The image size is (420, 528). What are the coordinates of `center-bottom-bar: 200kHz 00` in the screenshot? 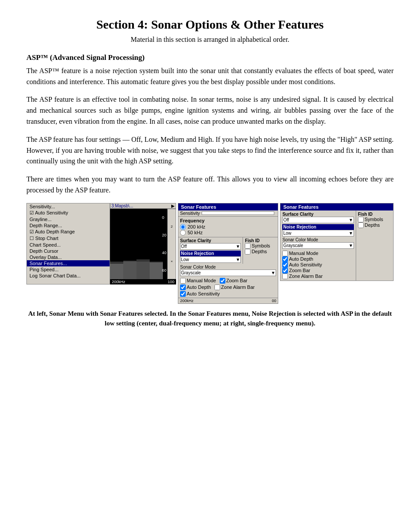 It's located at (228, 300).